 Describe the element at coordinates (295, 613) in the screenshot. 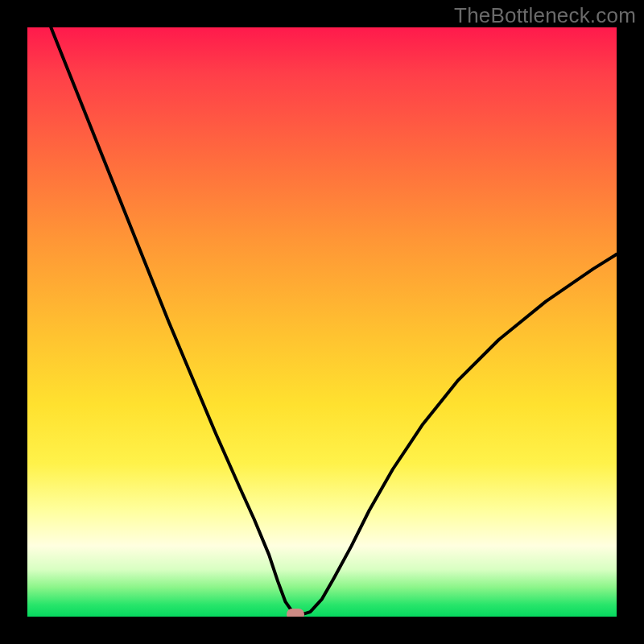

I see `optimal-point-marker` at that location.